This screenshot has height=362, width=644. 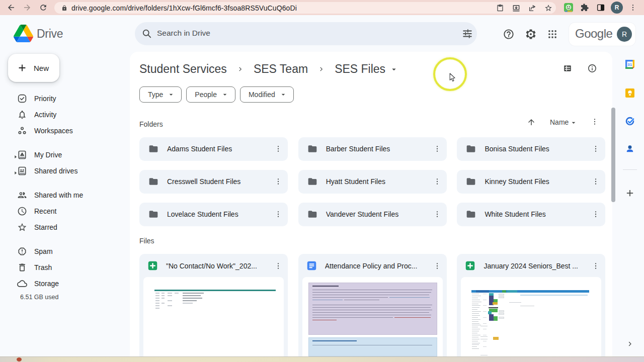 I want to click on folder-card: White Student Files, so click(x=531, y=214).